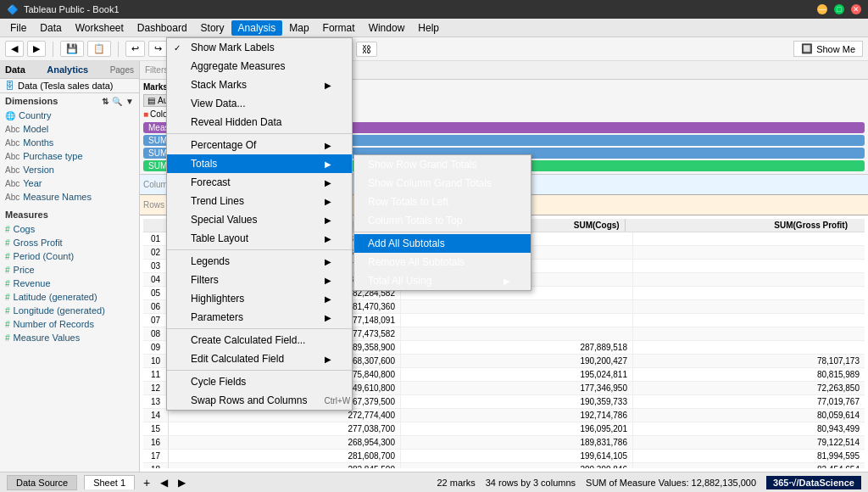 The image size is (868, 492). I want to click on dim-purchase: Abc Purchase type, so click(70, 156).